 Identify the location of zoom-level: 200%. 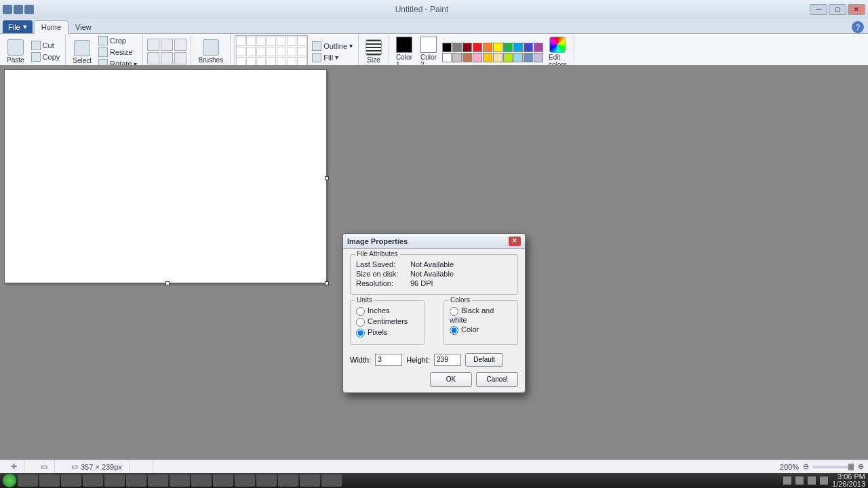
(789, 467).